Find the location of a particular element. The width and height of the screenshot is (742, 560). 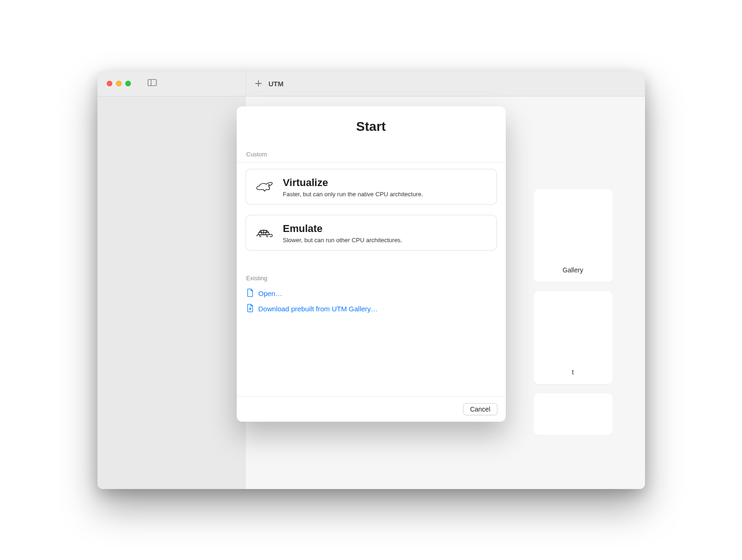

option-emulate-desc: Slower, but can run other CPU architectu… is located at coordinates (342, 240).